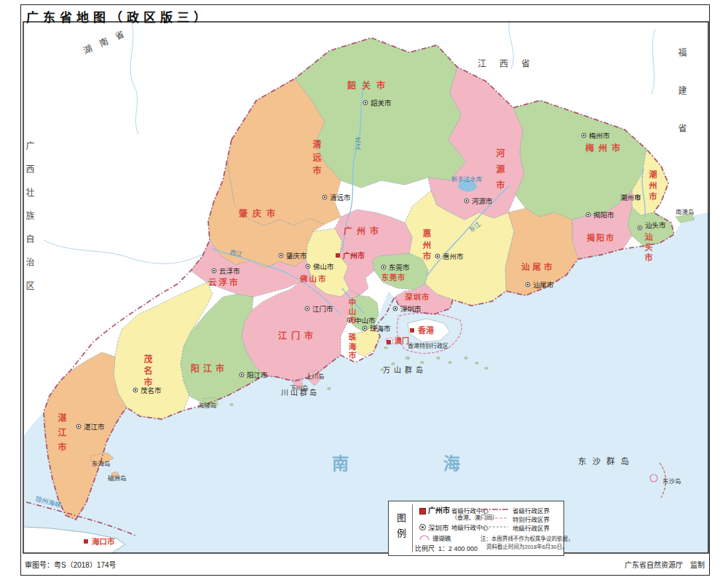  Describe the element at coordinates (395, 309) in the screenshot. I see `city-marker-shenzhen` at that location.